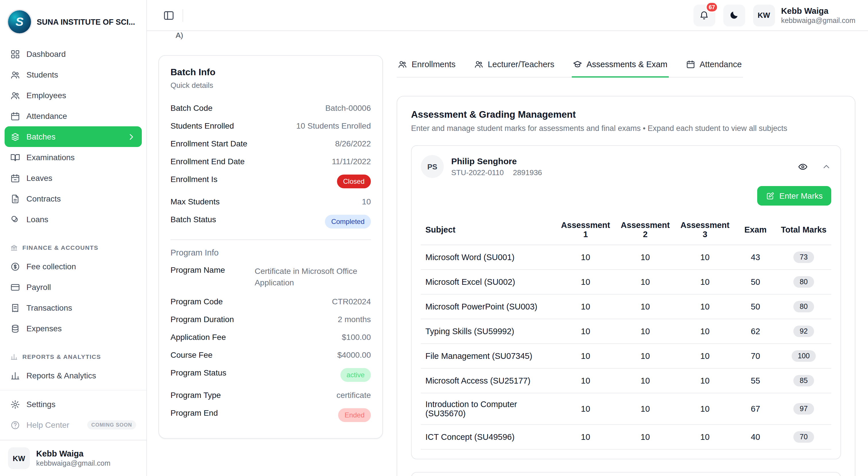 Image resolution: width=868 pixels, height=476 pixels. I want to click on sidebar-item-contracts: Contracts, so click(73, 199).